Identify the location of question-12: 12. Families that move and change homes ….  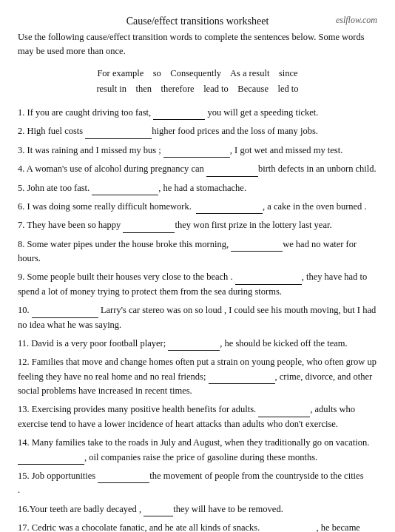
(198, 377).